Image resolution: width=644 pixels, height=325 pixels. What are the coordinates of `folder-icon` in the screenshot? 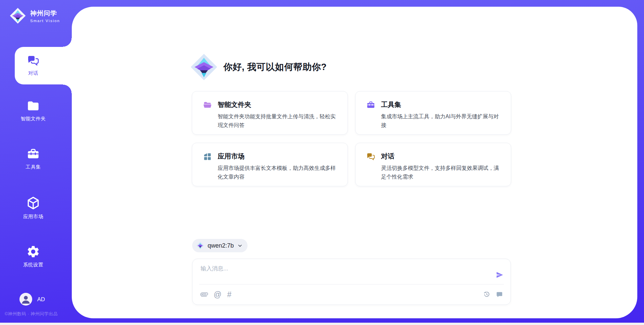 It's located at (33, 106).